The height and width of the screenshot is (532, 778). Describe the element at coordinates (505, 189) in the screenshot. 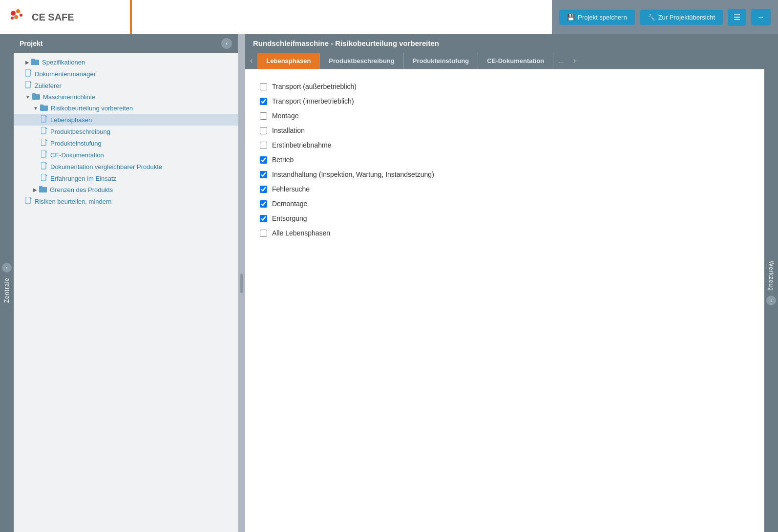

I see `list-item: Fehlersuche` at that location.